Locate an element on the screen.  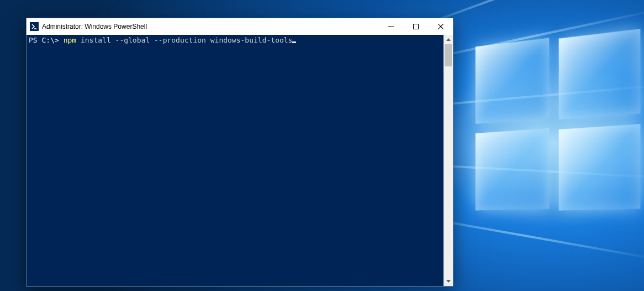
window-controls is located at coordinates (415, 27).